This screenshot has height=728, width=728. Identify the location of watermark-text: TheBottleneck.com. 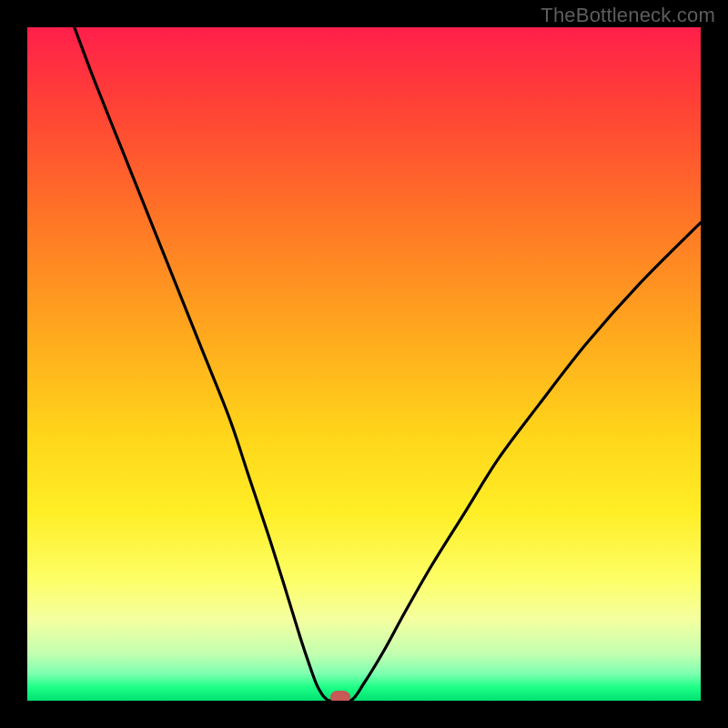
(628, 15).